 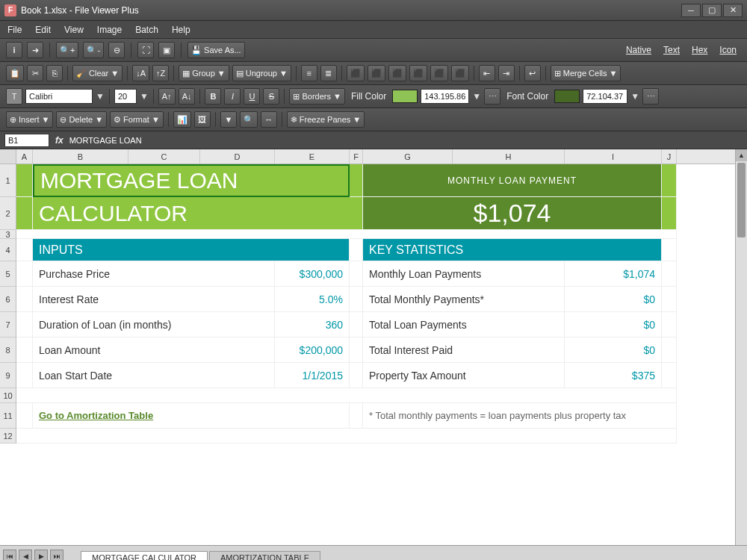 What do you see at coordinates (613, 274) in the screenshot?
I see `stat-value-0: $1,074` at bounding box center [613, 274].